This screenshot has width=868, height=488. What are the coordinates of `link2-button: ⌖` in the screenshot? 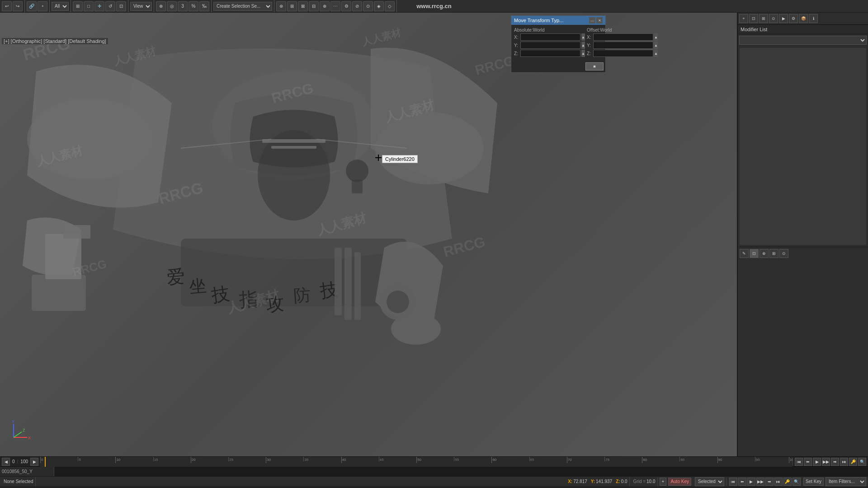 It's located at (42, 6).